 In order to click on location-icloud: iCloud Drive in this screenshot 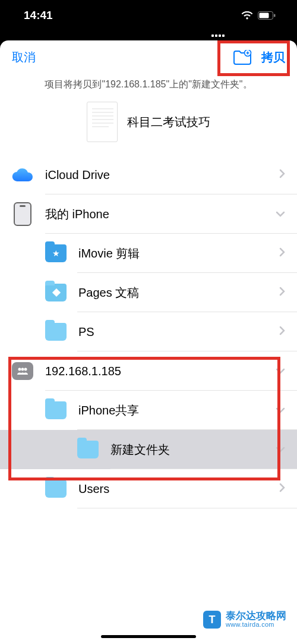, I will do `click(148, 175)`.